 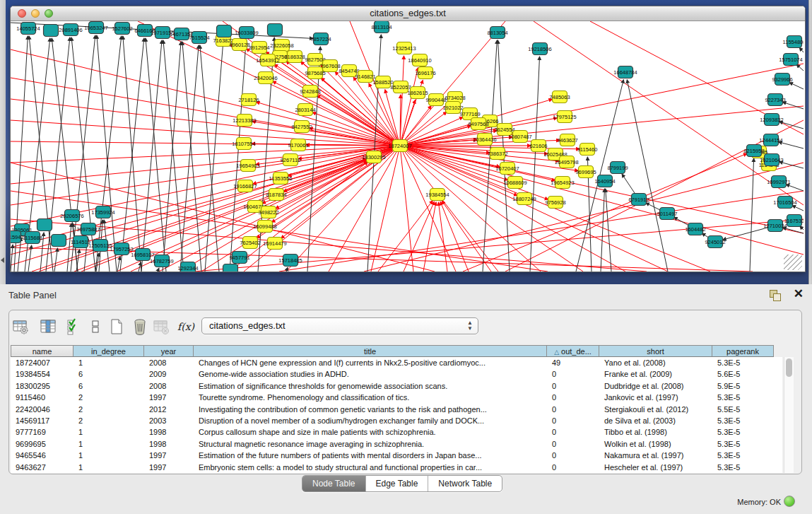 I want to click on cell-title: Corpus callosum shape and size in male p…, so click(x=370, y=432).